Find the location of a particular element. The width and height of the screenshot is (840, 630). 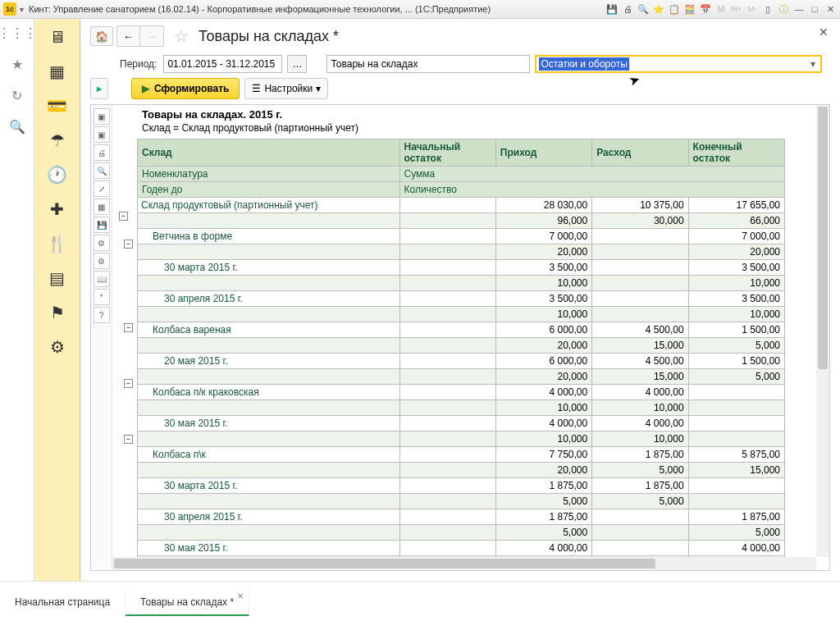

table-row: Колбаса п\к7 750,001 875,005 875,00 is located at coordinates (461, 454).